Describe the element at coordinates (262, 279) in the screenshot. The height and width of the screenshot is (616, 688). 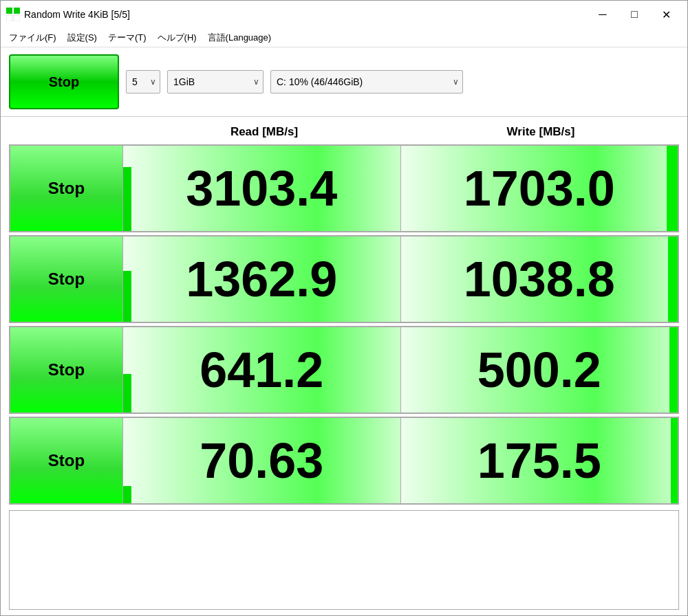
I see `read-value-row2: 1362.9` at that location.